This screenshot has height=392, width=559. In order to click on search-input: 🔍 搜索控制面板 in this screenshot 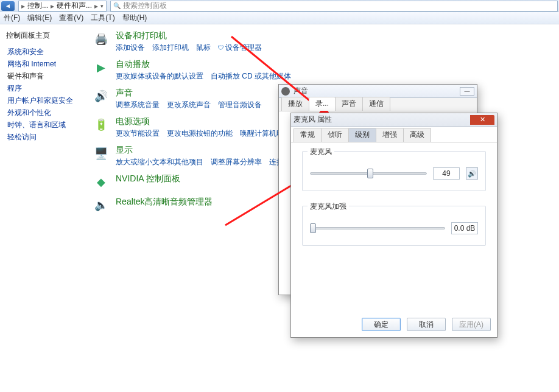, I will do `click(334, 6)`.